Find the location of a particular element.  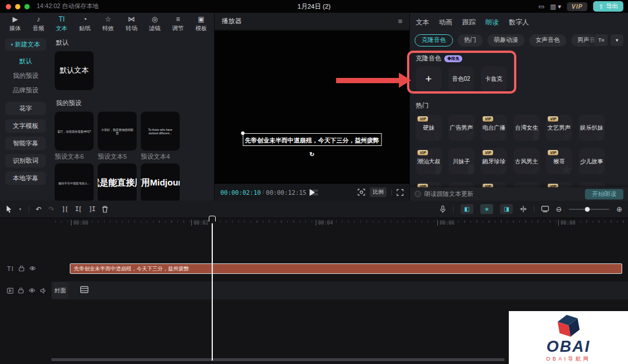

voice-card: 广告男声♂ is located at coordinates (462, 128).